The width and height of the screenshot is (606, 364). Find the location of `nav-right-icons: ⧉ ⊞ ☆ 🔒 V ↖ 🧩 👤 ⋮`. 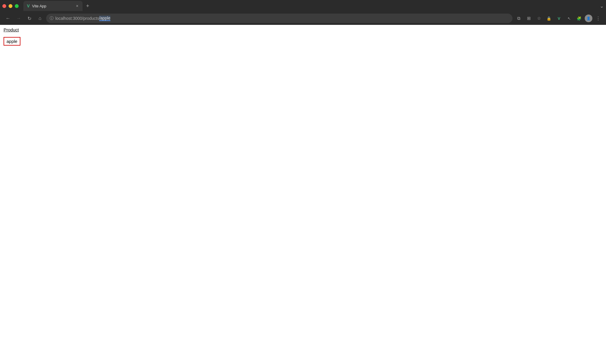

nav-right-icons: ⧉ ⊞ ☆ 🔒 V ↖ 🧩 👤 ⋮ is located at coordinates (558, 18).